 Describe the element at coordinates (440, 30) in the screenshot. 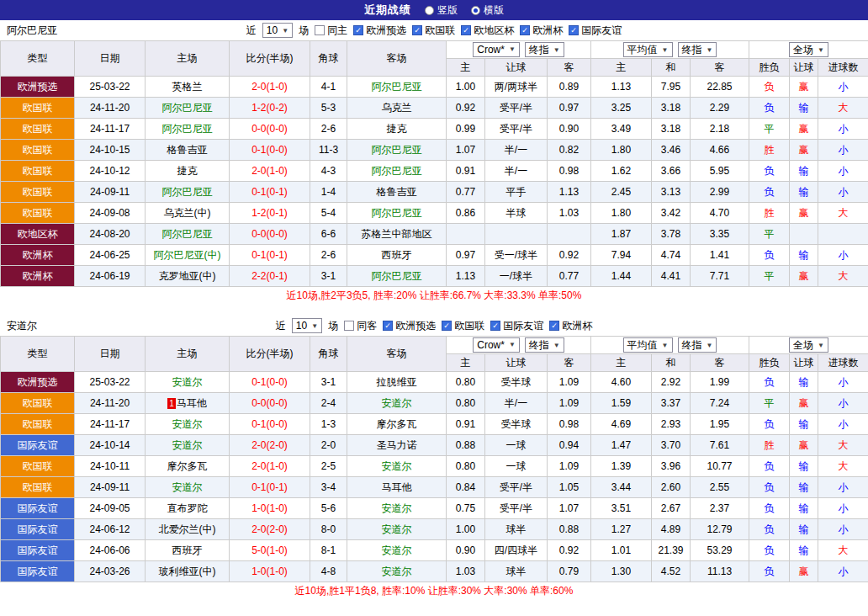

I see `checkbox-label: 欧国联` at that location.